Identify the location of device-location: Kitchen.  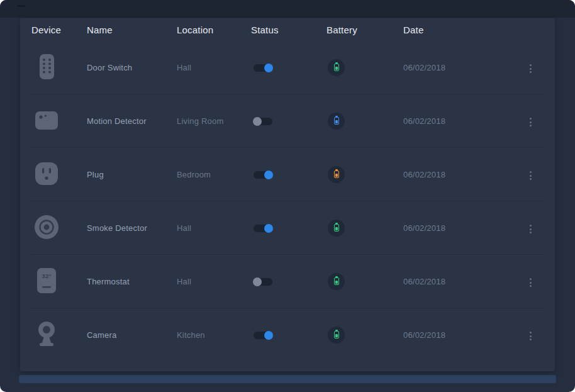
(214, 335).